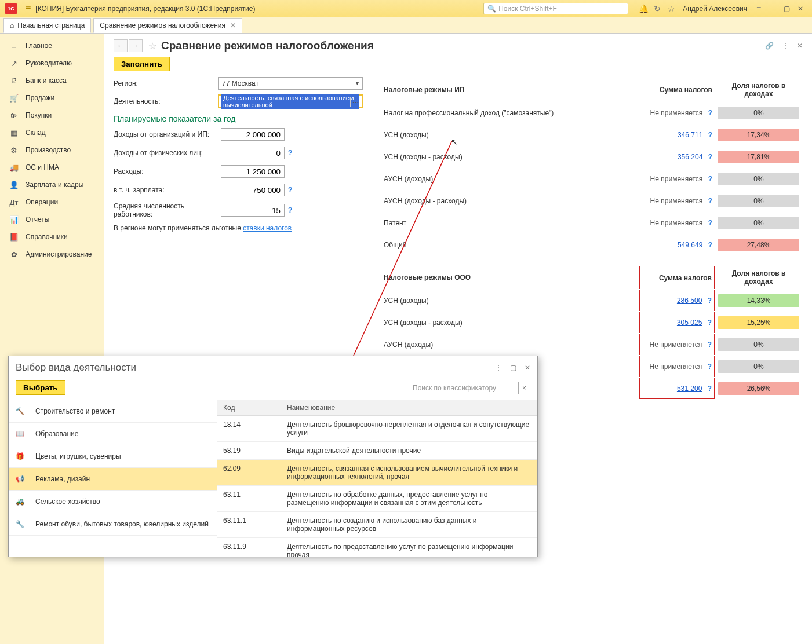  I want to click on activity-row: 63.11.9Деятельность по предоставлению ус…, so click(377, 547).